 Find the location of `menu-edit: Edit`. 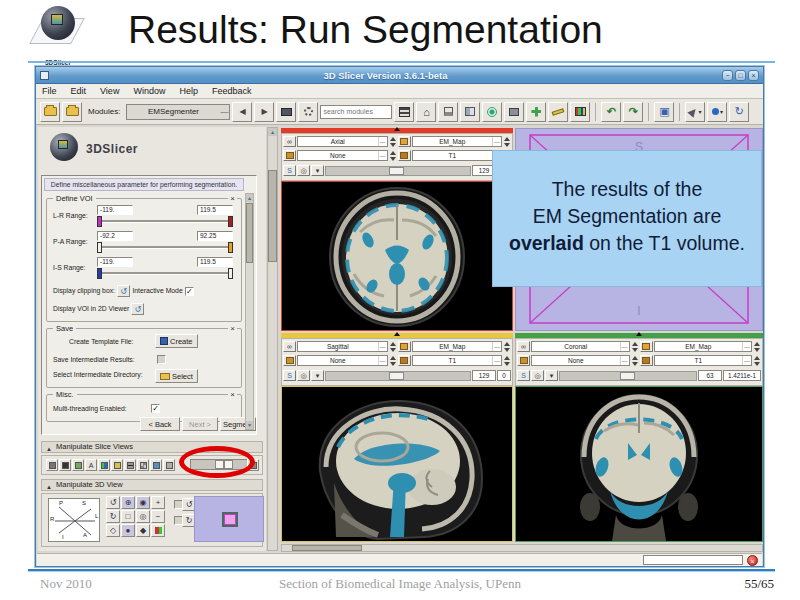

menu-edit: Edit is located at coordinates (79, 91).